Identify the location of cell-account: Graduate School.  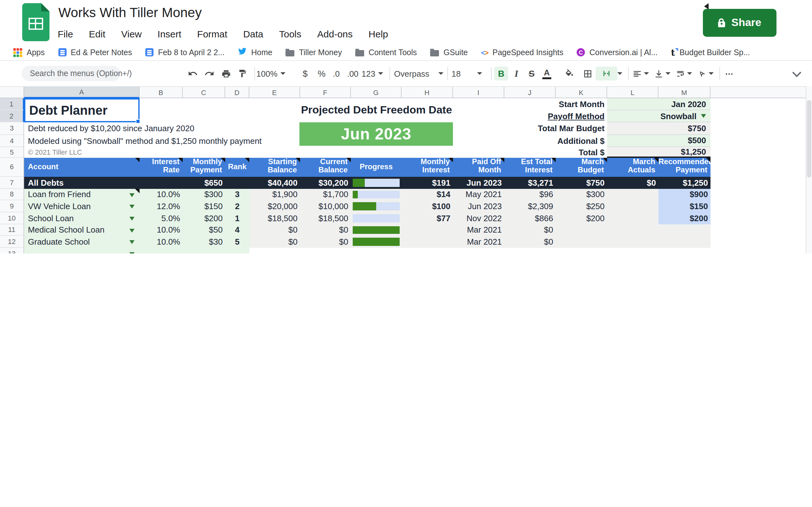
(82, 242).